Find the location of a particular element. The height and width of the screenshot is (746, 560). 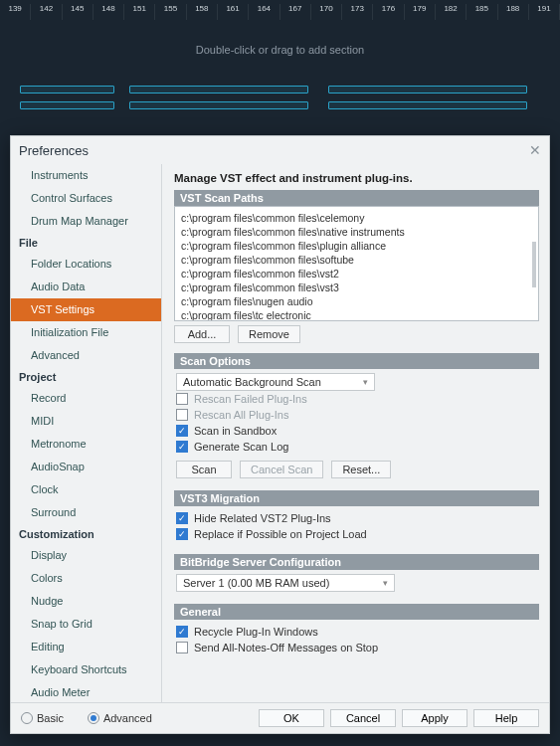

sidebar-item-snap-to-grid: Snap to Grid is located at coordinates (86, 625).